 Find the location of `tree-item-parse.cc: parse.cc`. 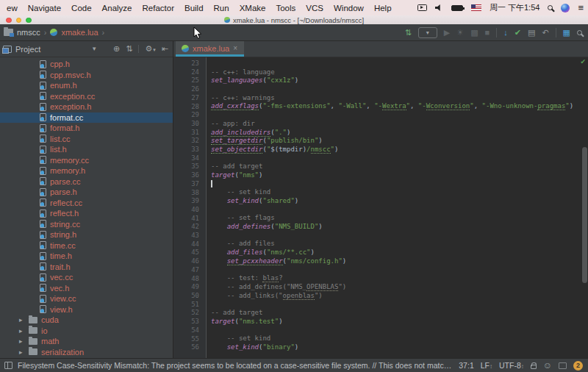

tree-item-parse.cc: parse.cc is located at coordinates (87, 182).